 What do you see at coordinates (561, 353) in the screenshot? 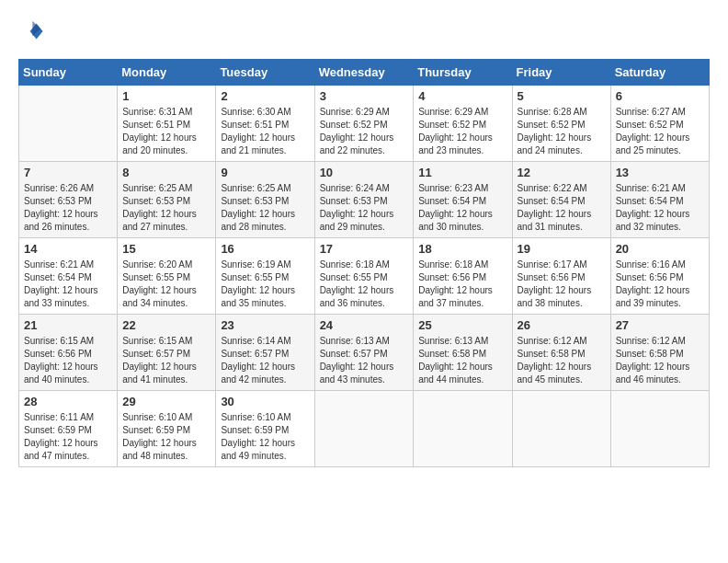
I see `day-cell: 26Sunrise: 6:12 AM Sunset: 6:58 PM Dayli…` at bounding box center [561, 353].